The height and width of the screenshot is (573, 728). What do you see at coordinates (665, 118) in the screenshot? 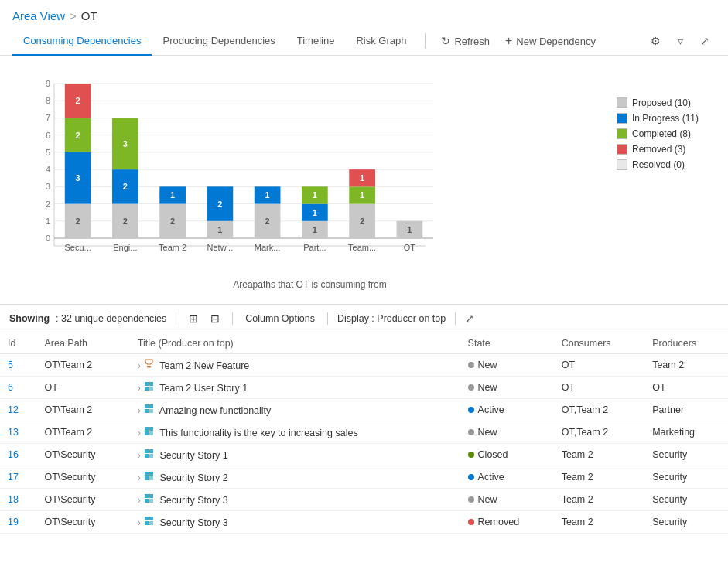
I see `inprogress-label: In Progress (11)` at bounding box center [665, 118].